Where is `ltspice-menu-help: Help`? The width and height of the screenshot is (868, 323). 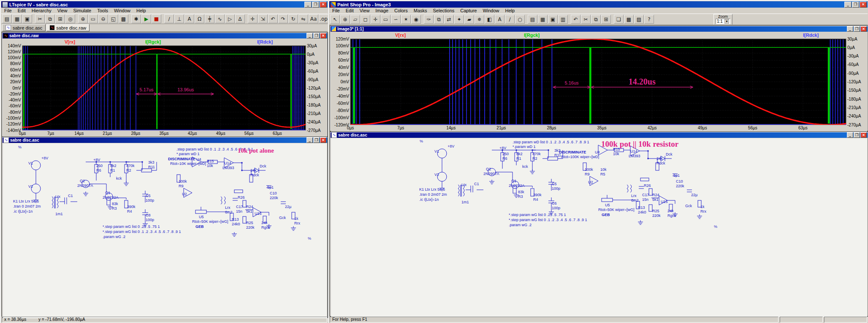 ltspice-menu-help: Help is located at coordinates (141, 11).